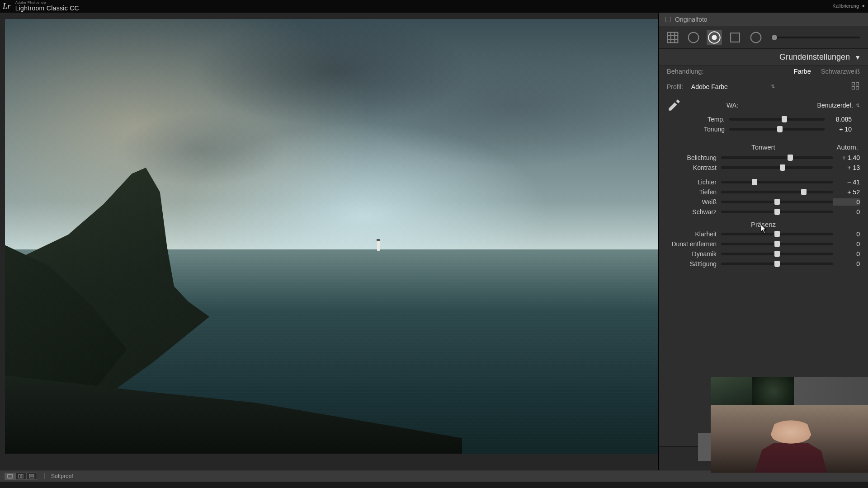 This screenshot has height=488, width=868. I want to click on clarity-label: Klarheit, so click(694, 234).